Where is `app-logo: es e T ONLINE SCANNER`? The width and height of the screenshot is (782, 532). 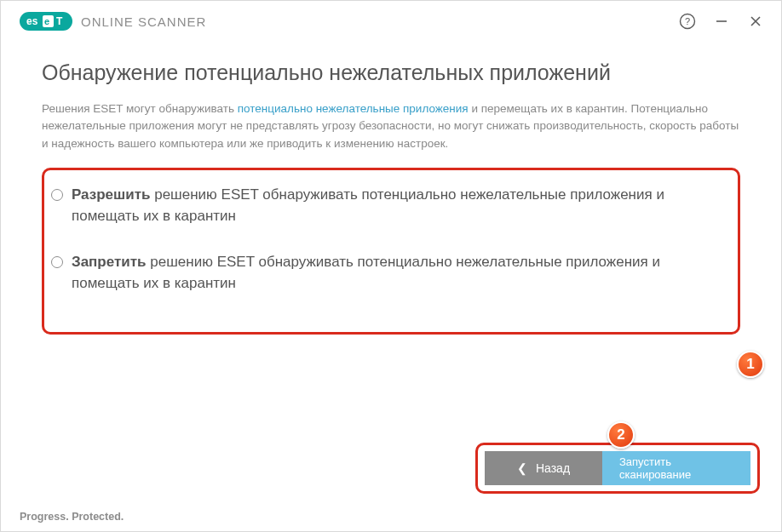
app-logo: es e T ONLINE SCANNER is located at coordinates (112, 21).